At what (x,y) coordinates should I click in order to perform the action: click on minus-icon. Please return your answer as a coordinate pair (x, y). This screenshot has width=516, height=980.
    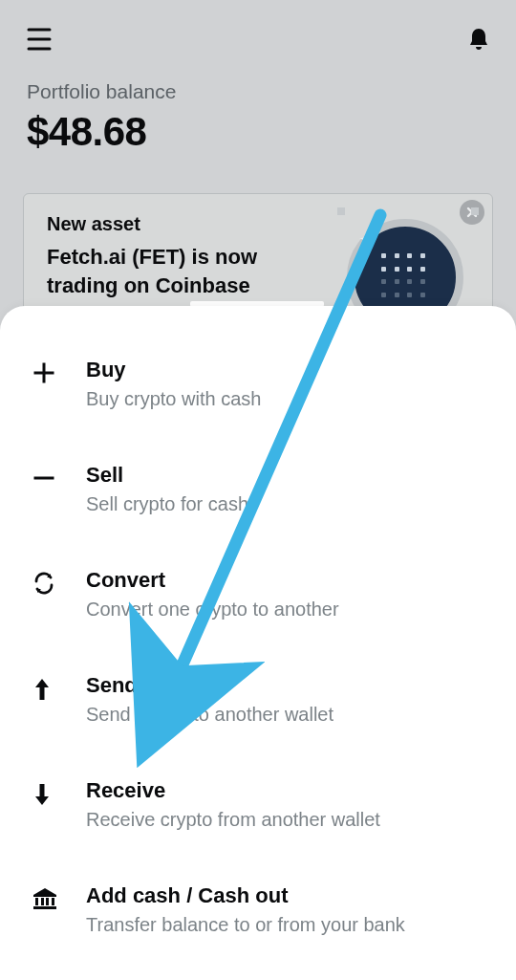
    Looking at the image, I should click on (59, 476).